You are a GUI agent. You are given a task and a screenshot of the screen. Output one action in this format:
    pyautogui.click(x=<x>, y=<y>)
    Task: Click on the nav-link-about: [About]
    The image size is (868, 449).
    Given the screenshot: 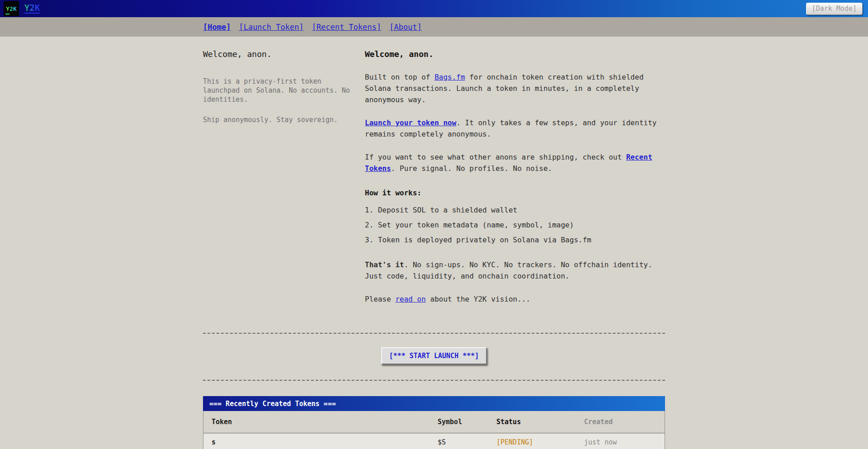 What is the action you would take?
    pyautogui.click(x=406, y=27)
    